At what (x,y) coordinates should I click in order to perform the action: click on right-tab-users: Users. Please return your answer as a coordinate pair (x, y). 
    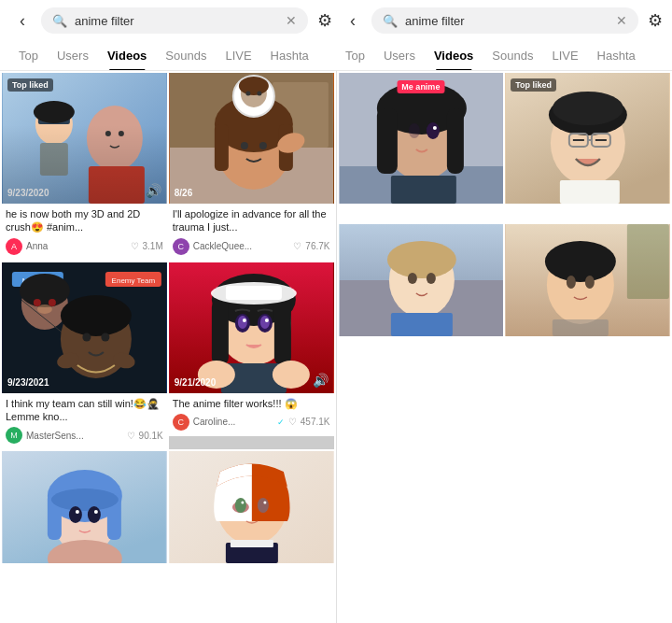
    Looking at the image, I should click on (399, 56).